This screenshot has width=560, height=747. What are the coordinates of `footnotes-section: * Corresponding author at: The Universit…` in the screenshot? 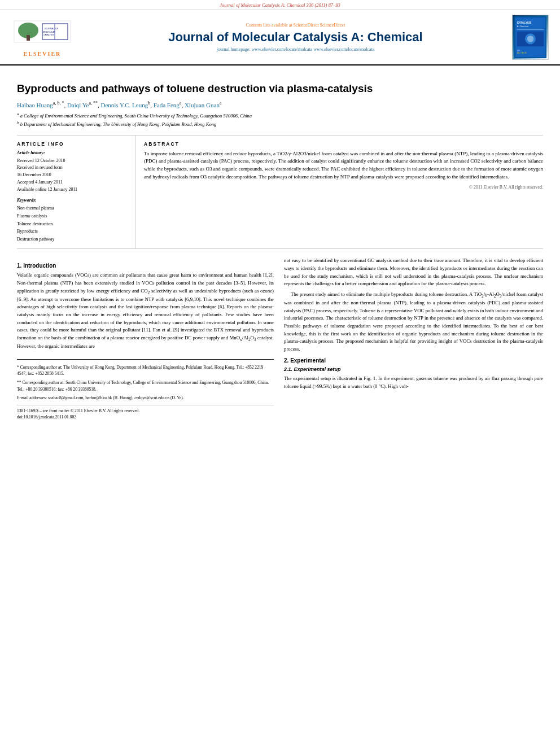 It's located at (146, 390).